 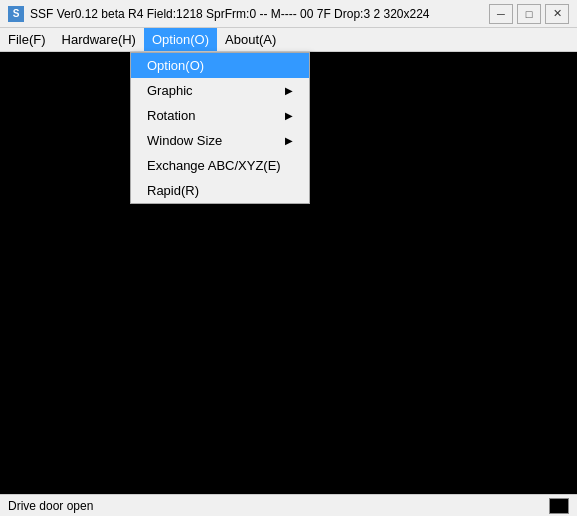 What do you see at coordinates (250, 40) in the screenshot?
I see `menu-item-about: About(A)` at bounding box center [250, 40].